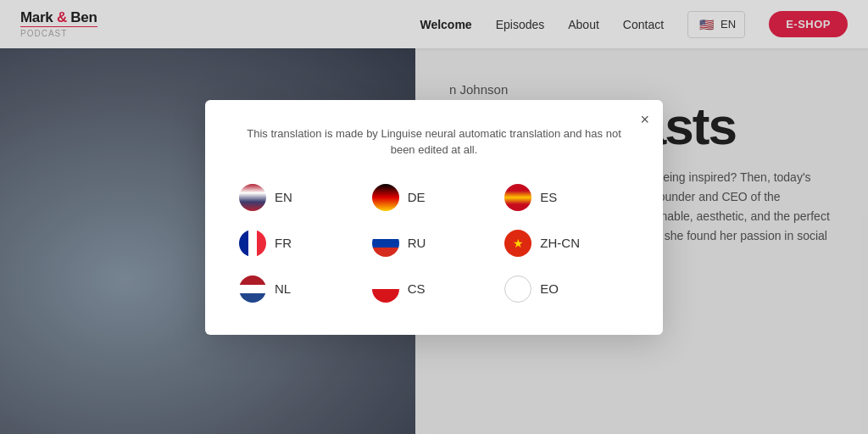 The width and height of the screenshot is (868, 434). Describe the element at coordinates (518, 289) in the screenshot. I see `flag-eo` at that location.